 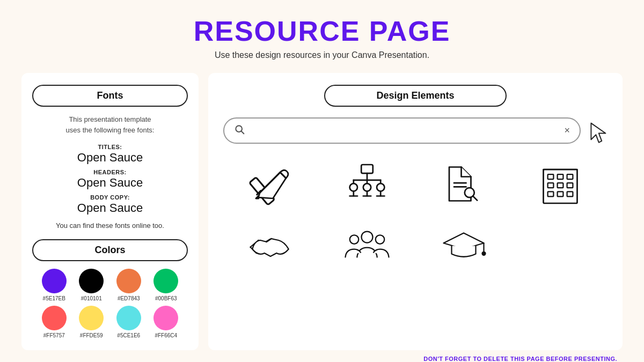 I want to click on color-item-pink: #FF66C4, so click(x=166, y=322).